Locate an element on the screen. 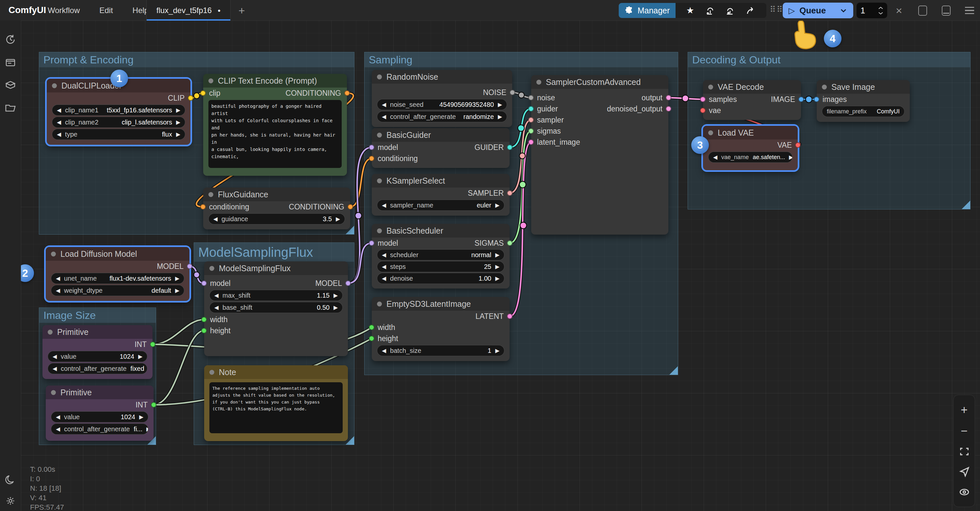 This screenshot has width=980, height=511. node-emptysd3latentimage: EmptySD3LatentImage LATENT width height … is located at coordinates (441, 329).